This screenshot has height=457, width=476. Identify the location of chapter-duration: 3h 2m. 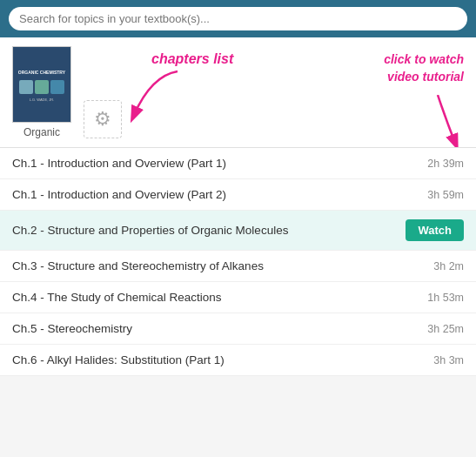
(449, 266).